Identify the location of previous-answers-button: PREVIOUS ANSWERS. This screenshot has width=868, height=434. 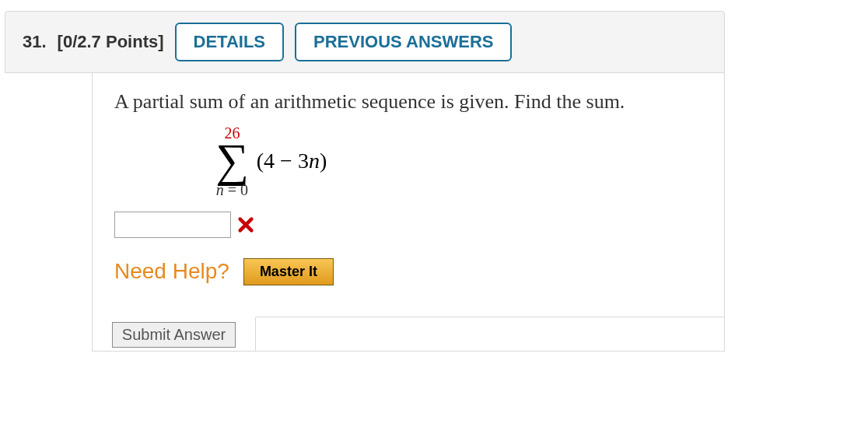
(403, 42).